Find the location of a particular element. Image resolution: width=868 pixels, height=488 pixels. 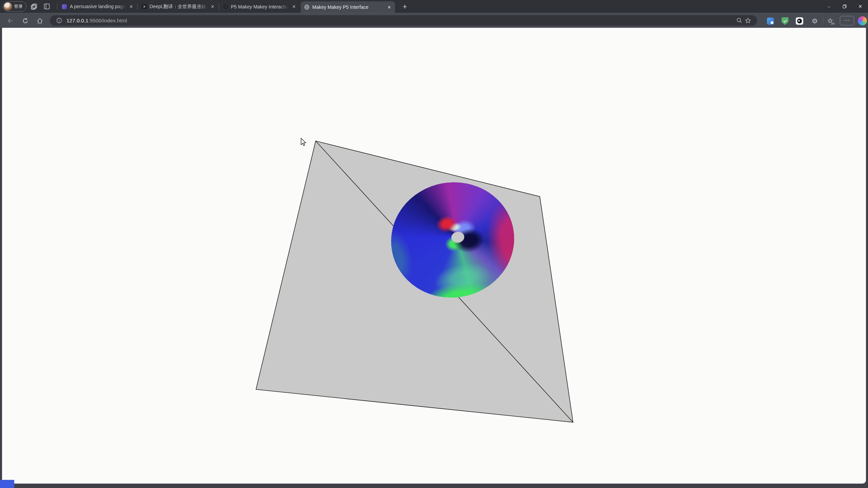

extensions-gear-icon: ⚙ is located at coordinates (815, 21).